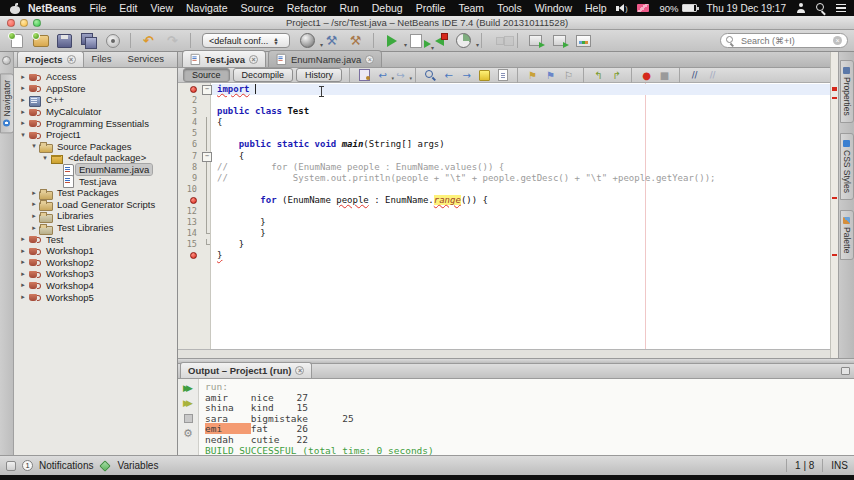  Describe the element at coordinates (504, 90) in the screenshot. I see `code-line-1: import` at that location.